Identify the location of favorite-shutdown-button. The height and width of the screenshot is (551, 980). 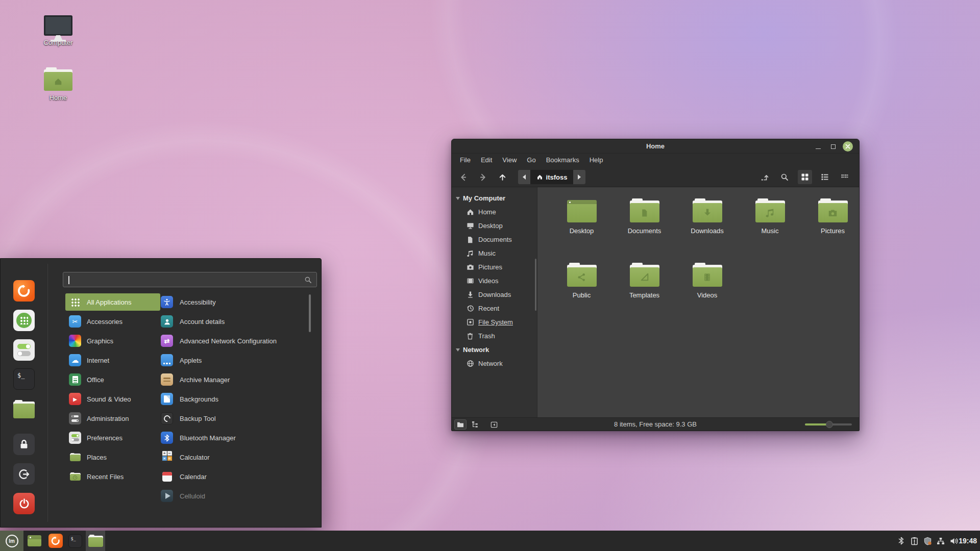
(24, 504).